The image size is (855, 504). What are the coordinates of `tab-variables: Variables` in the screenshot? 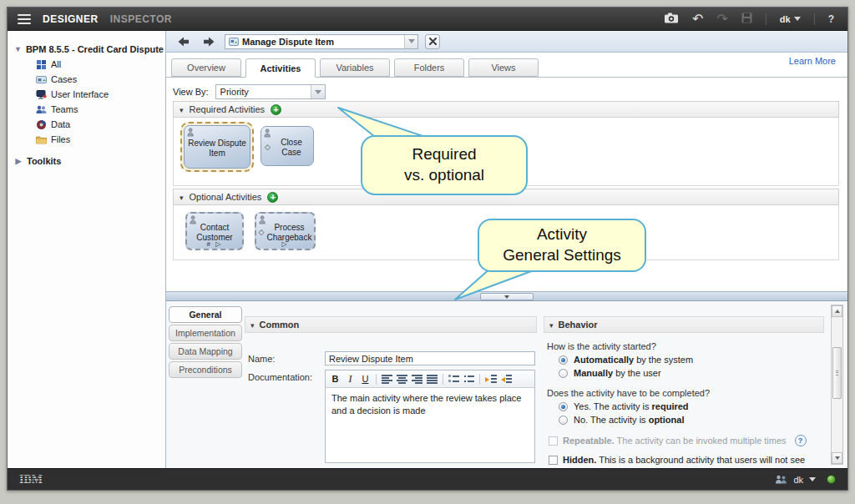 It's located at (355, 68).